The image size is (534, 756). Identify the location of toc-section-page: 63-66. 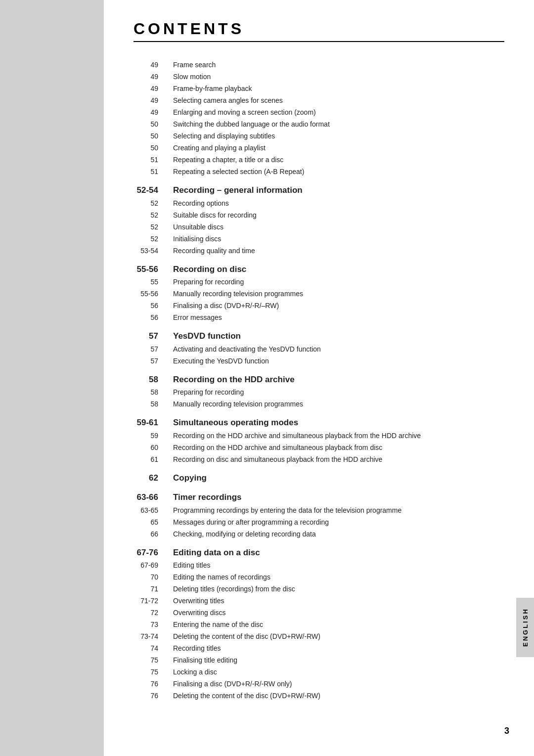
(153, 497).